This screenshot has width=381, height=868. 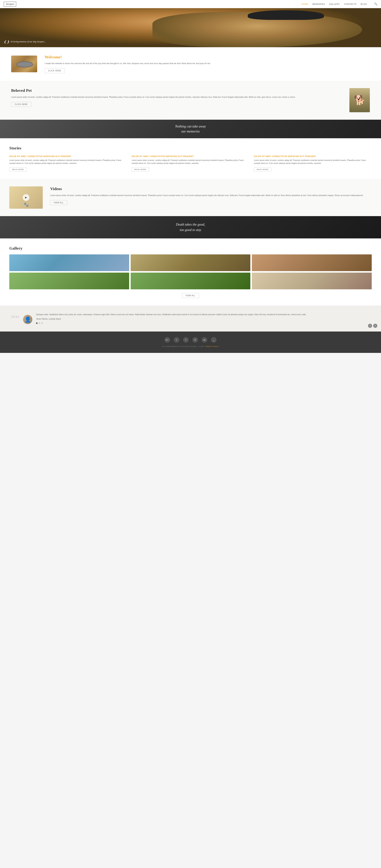 What do you see at coordinates (191, 129) in the screenshot?
I see `memories-text: Nothing can take away our memories` at bounding box center [191, 129].